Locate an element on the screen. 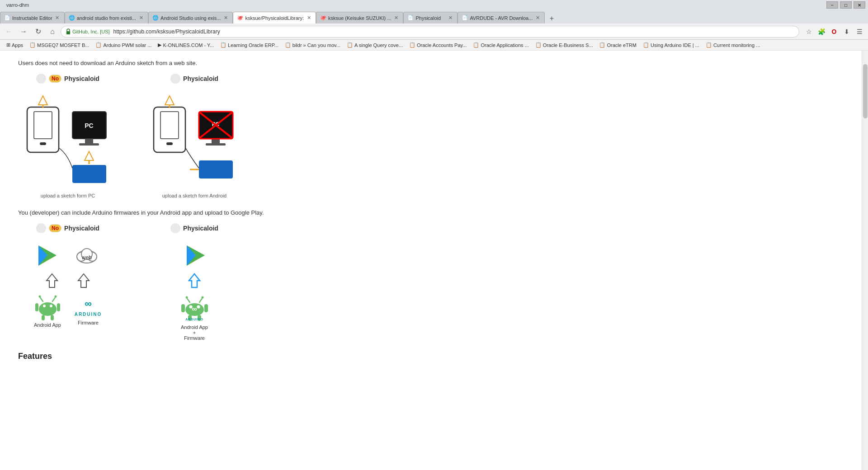 The height and width of the screenshot is (470, 868). tab-label-3: Android Studio using exis... is located at coordinates (191, 18).